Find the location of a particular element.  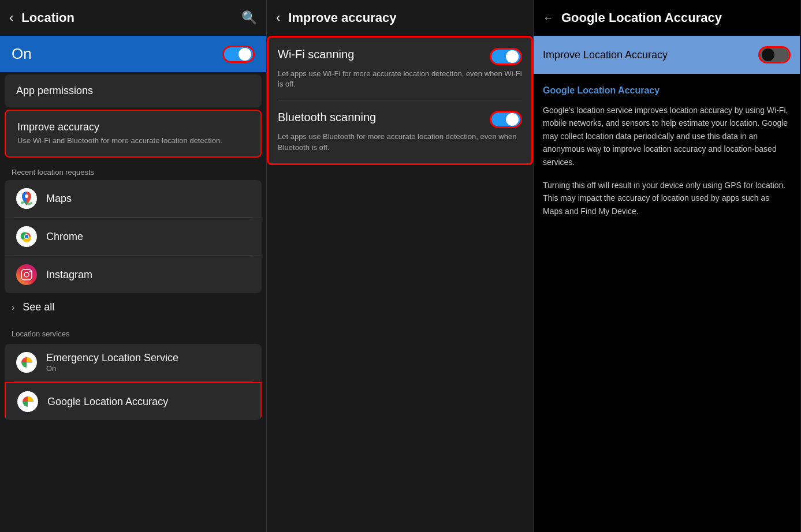

improve-accuracy-header: ‹ Improve accuracy is located at coordinates (400, 18).